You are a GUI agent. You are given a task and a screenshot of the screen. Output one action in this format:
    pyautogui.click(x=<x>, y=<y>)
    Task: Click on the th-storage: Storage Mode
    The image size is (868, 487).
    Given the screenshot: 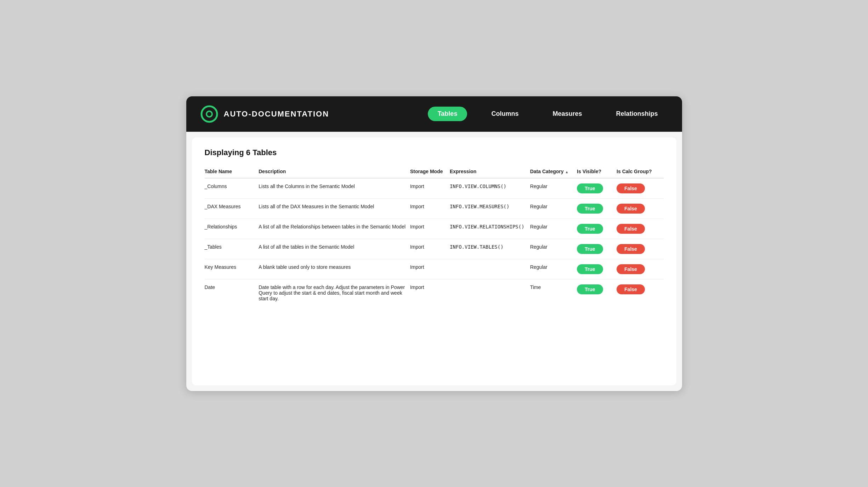 What is the action you would take?
    pyautogui.click(x=430, y=171)
    